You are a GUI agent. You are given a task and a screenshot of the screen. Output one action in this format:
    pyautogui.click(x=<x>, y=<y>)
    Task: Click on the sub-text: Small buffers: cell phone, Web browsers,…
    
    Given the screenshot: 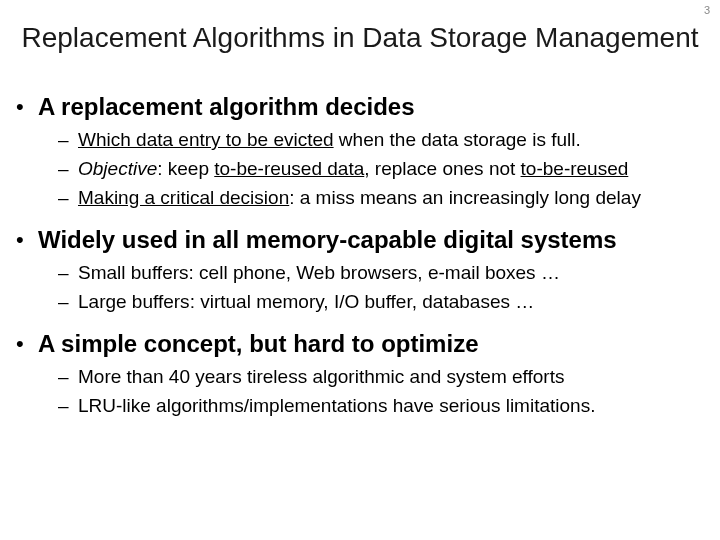 What is the action you would take?
    pyautogui.click(x=319, y=272)
    